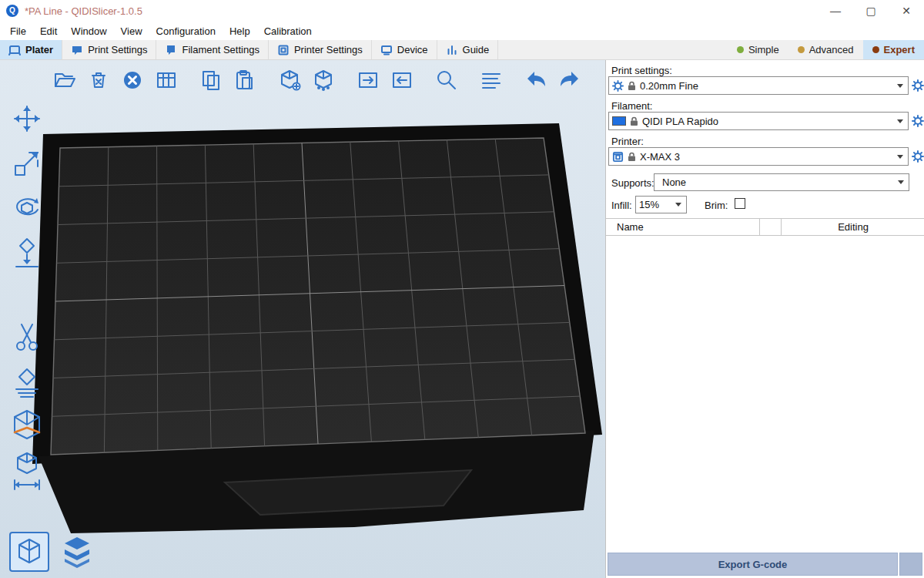 This screenshot has height=578, width=924. What do you see at coordinates (317, 80) in the screenshot?
I see `top-toolbar` at bounding box center [317, 80].